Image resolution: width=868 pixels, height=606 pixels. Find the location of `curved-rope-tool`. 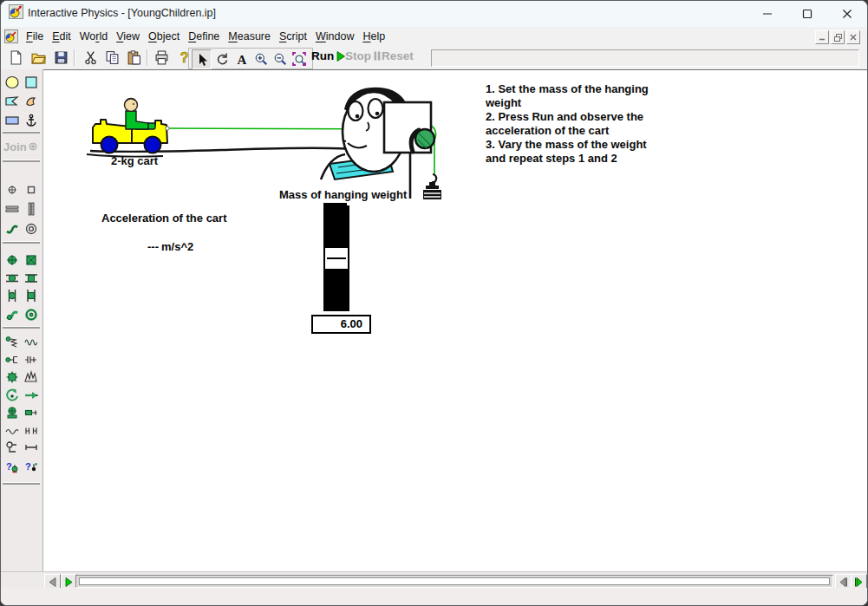

curved-rope-tool is located at coordinates (12, 431).